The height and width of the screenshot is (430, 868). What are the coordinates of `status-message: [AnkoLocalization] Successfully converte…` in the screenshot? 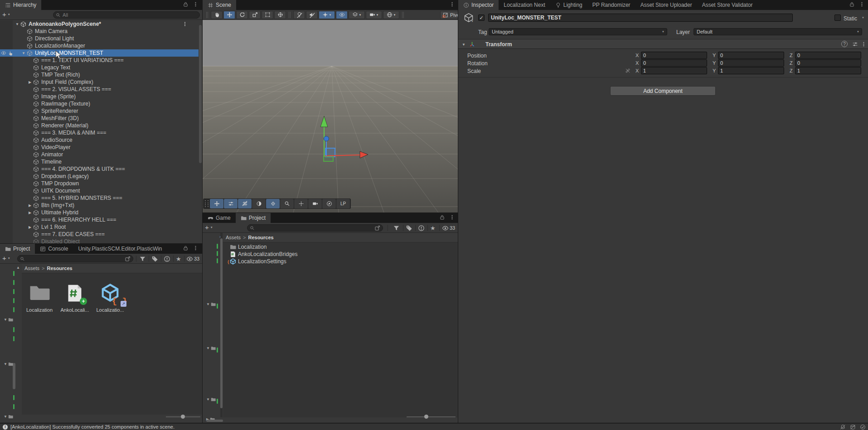 It's located at (92, 427).